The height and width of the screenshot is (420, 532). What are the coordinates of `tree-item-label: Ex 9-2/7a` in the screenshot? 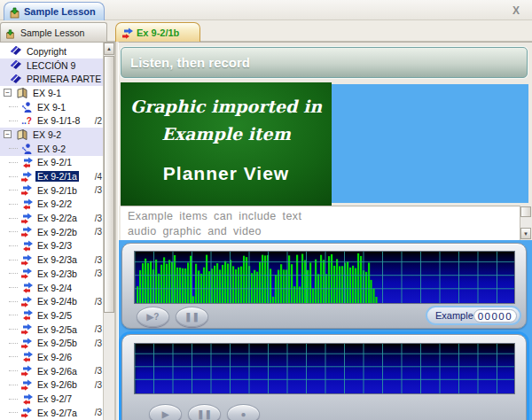 It's located at (57, 413).